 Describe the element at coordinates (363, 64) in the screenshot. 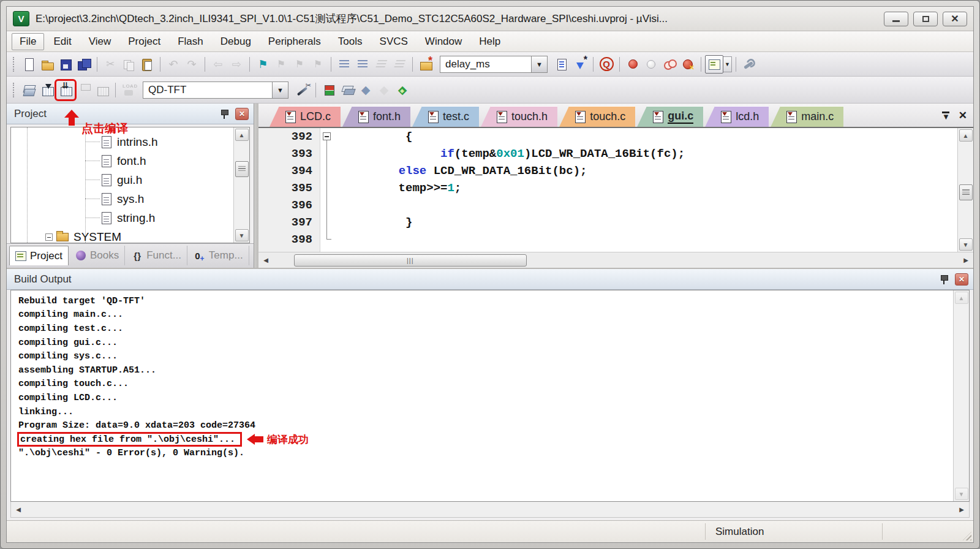

I see `outdent-button` at that location.